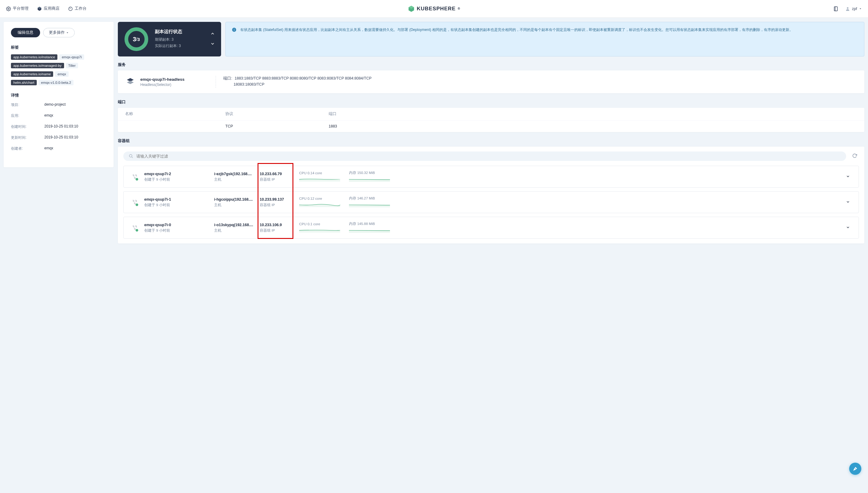  Describe the element at coordinates (436, 9) in the screenshot. I see `brand-text: KUBESPHERE` at that location.